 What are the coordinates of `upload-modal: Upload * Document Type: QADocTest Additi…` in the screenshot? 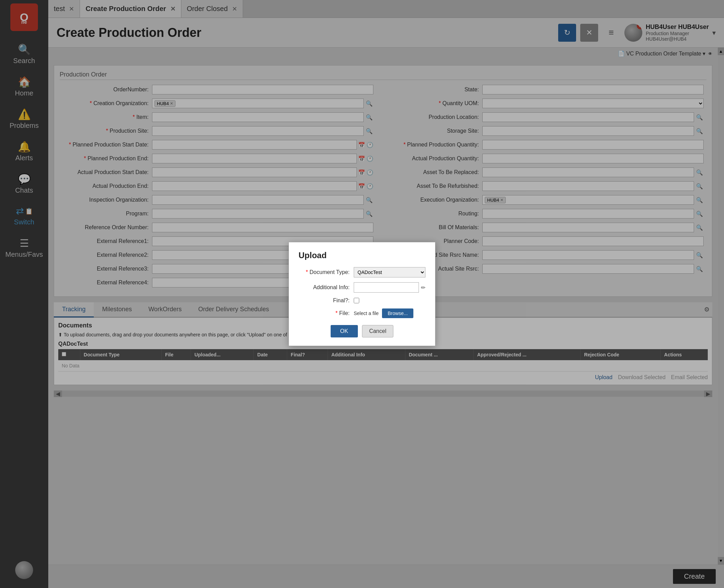 It's located at (362, 294).